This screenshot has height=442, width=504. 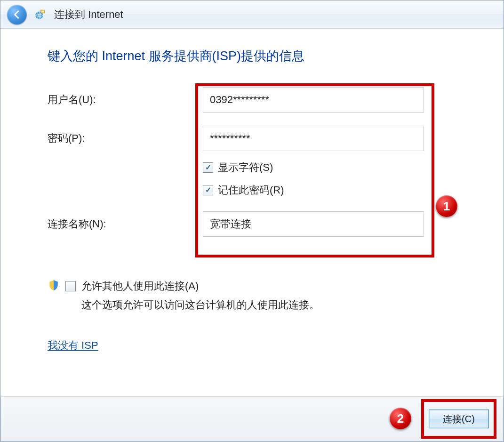 What do you see at coordinates (459, 419) in the screenshot?
I see `annotation-highlight-2: 连接(C)` at bounding box center [459, 419].